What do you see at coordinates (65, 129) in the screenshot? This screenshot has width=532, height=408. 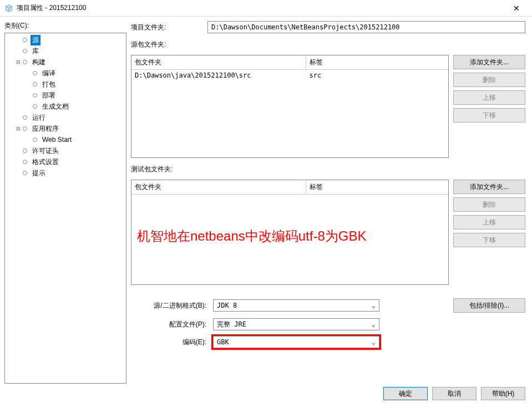 I see `tree-item: ⊟应用程序` at bounding box center [65, 129].